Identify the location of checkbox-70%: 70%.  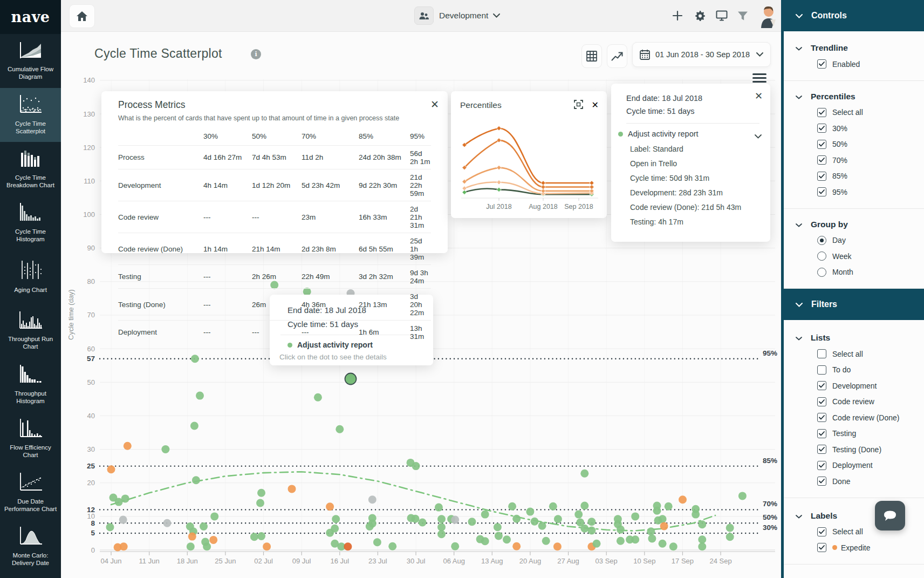
(856, 160).